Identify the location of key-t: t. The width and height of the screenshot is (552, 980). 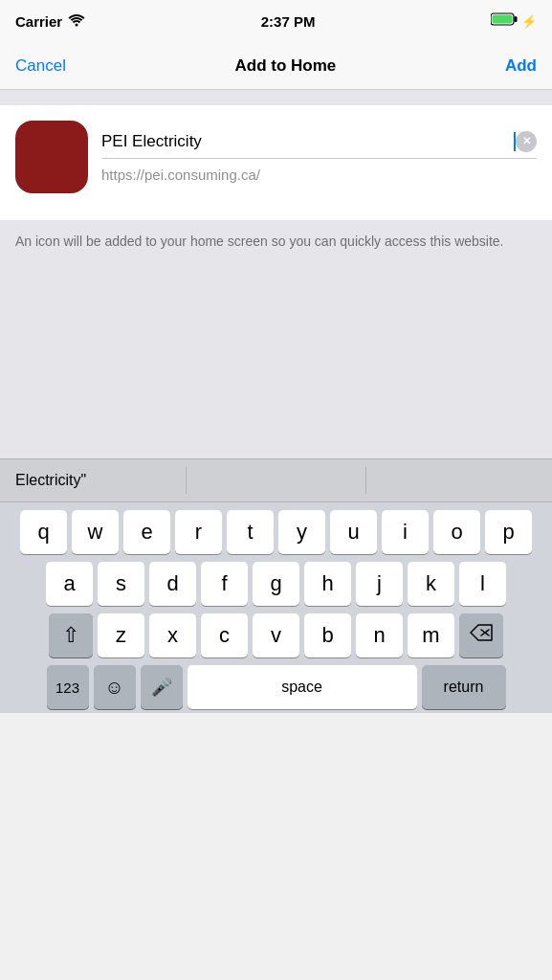
(251, 532).